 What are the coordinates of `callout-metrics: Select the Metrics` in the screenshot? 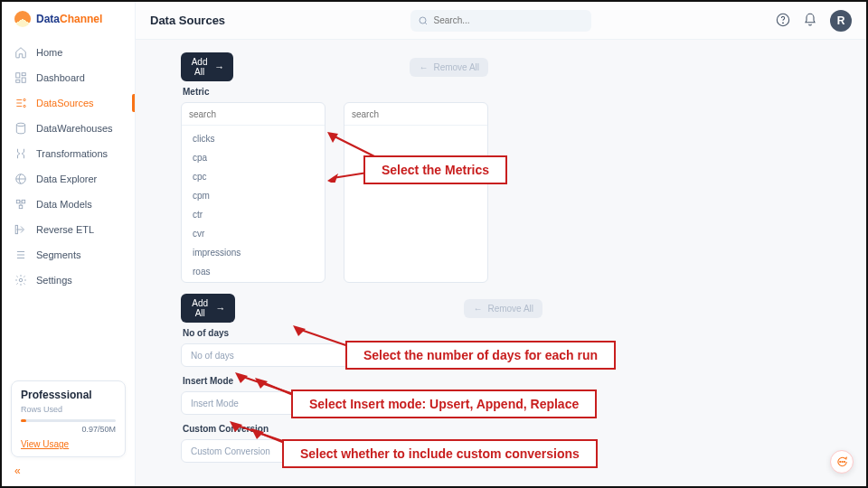 It's located at (436, 170).